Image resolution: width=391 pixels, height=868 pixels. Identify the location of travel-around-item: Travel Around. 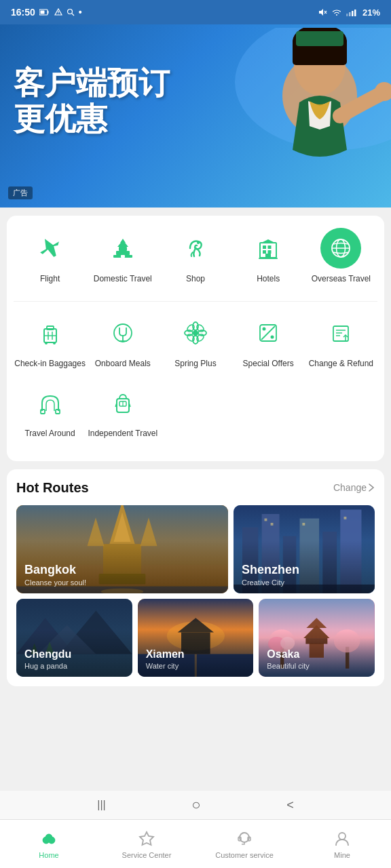
(50, 411).